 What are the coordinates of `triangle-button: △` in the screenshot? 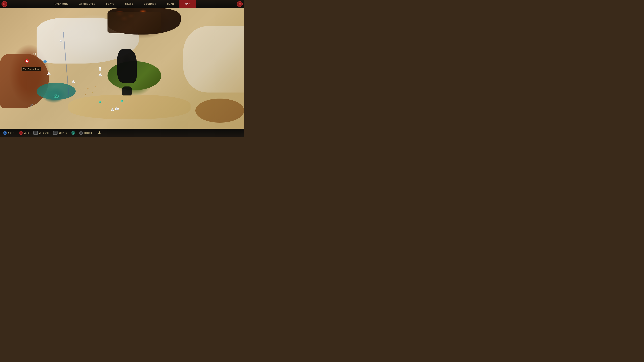 It's located at (74, 133).